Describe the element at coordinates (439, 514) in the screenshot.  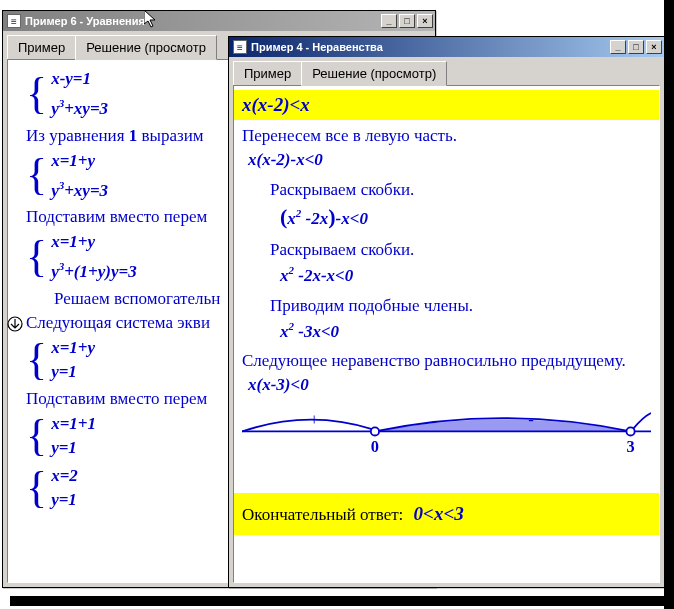
I see `answer-math: 0<x<3` at that location.